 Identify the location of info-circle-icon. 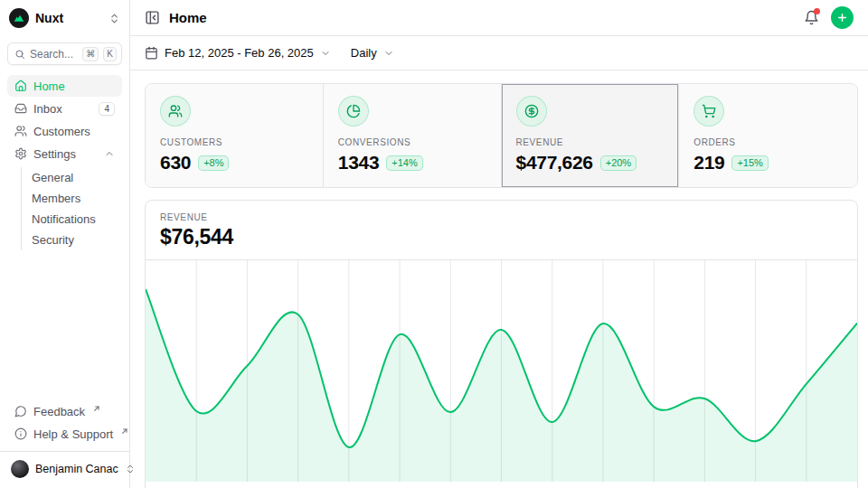
(21, 434).